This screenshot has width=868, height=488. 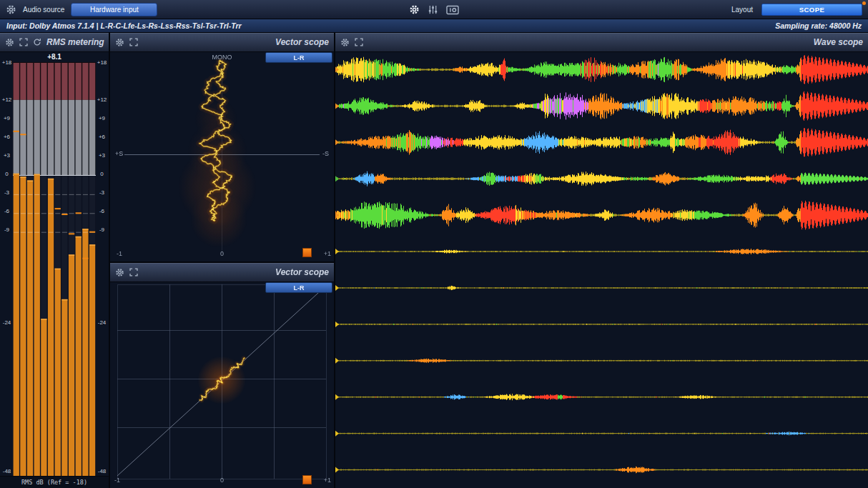 What do you see at coordinates (11, 10) in the screenshot?
I see `settings-gear-icon` at bounding box center [11, 10].